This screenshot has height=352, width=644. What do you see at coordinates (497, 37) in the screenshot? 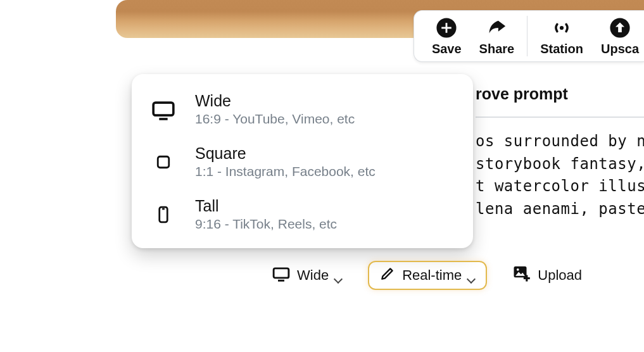
I see `share-button: Share` at bounding box center [497, 37].